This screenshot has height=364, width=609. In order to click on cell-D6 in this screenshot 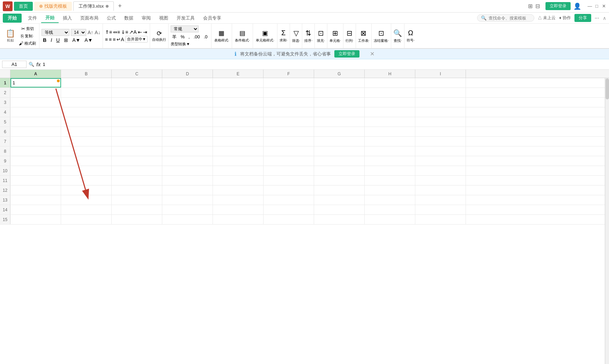, I will do `click(188, 132)`.